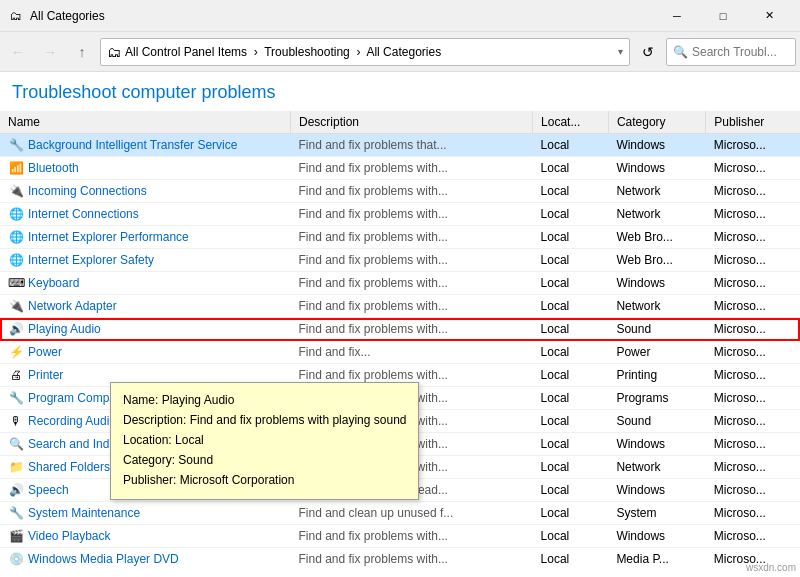 The image size is (800, 577). I want to click on item-icon: 🔊, so click(16, 329).